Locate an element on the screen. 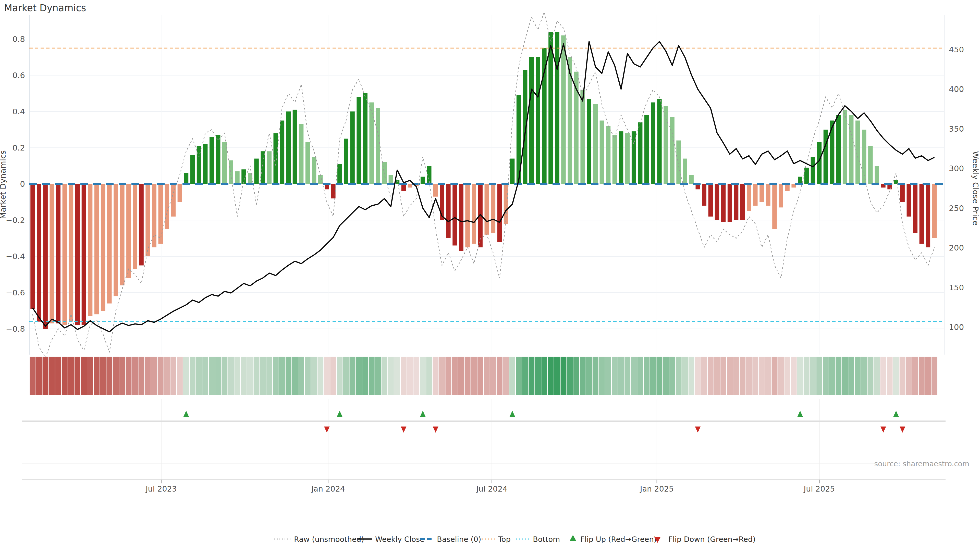 The width and height of the screenshot is (980, 551). right-tick-label: 100 is located at coordinates (956, 327).